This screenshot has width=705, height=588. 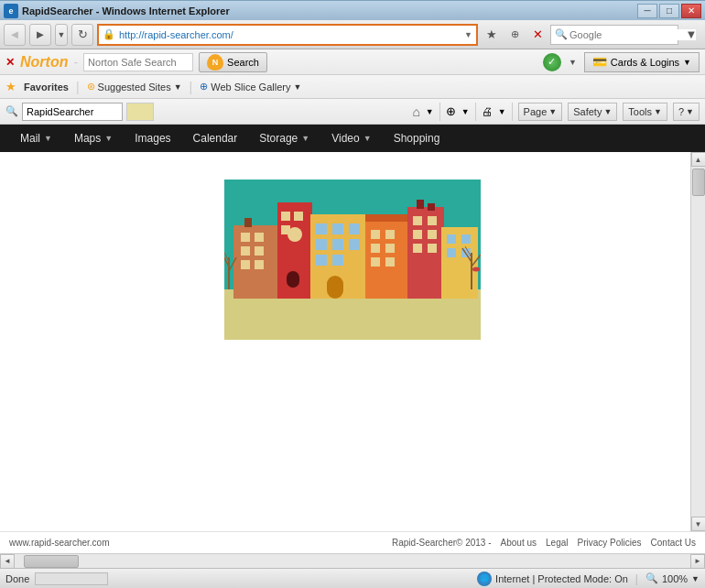 What do you see at coordinates (233, 62) in the screenshot?
I see `norton-search-button: N Search` at bounding box center [233, 62].